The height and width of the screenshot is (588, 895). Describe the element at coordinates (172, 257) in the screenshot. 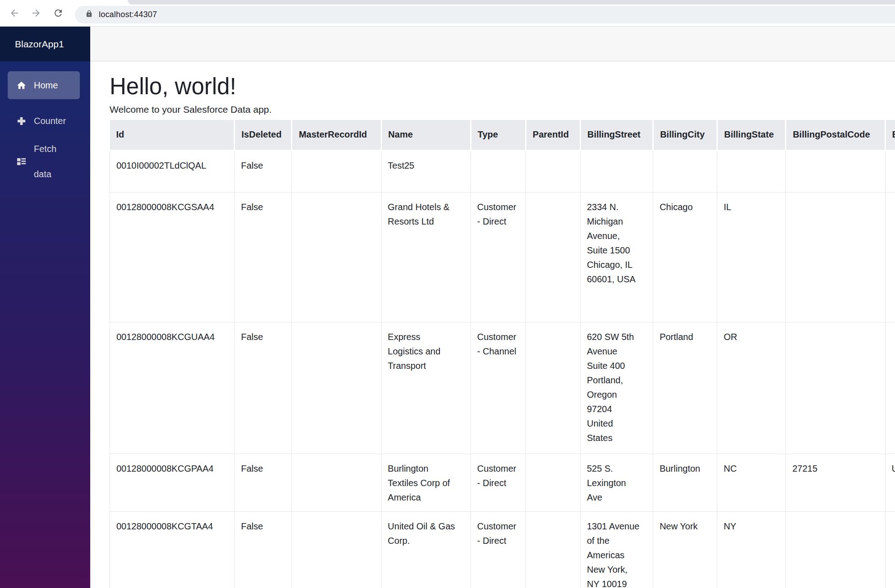

I see `cell: 00128000008KCGSAA4` at that location.